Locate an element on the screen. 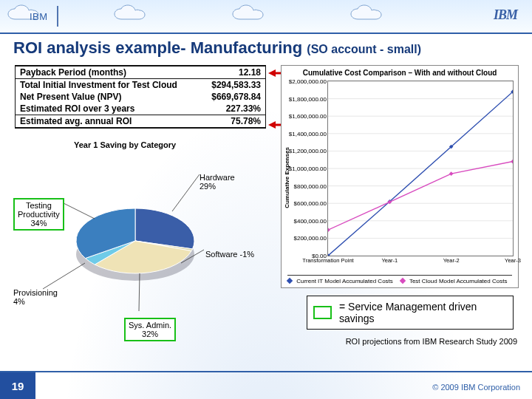 The width and height of the screenshot is (532, 399). pie-label-software: Software -1% is located at coordinates (230, 254).